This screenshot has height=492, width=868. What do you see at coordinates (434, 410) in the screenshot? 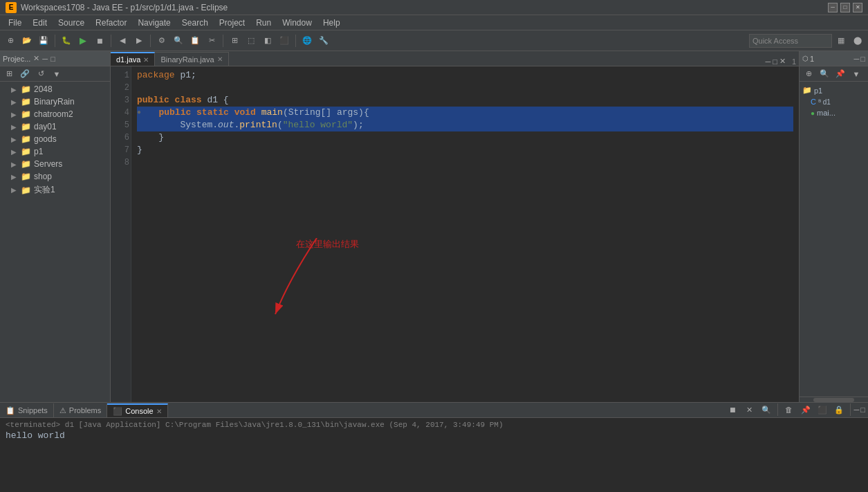
I see `bottom-tabs: 📋 Snippets ⚠ Problems ⬛ Console ✕ ⏹ ✕ 🔍 …` at bounding box center [434, 410].